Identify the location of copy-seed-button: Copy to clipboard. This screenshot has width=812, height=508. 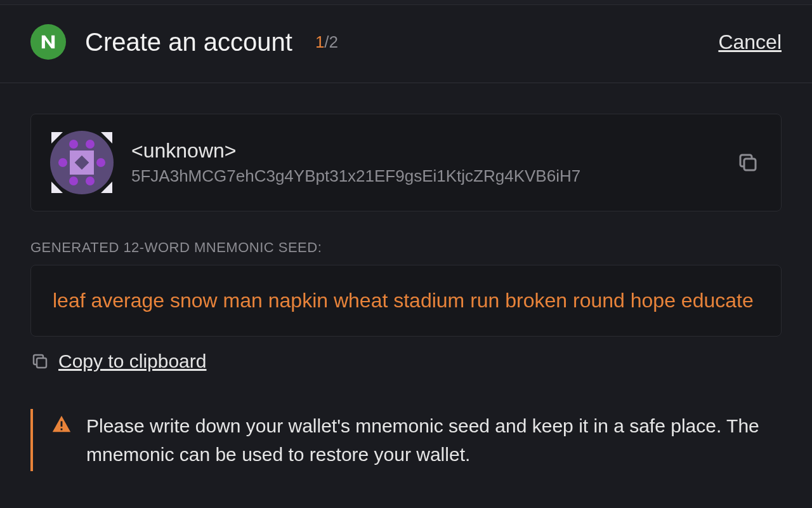
(118, 361).